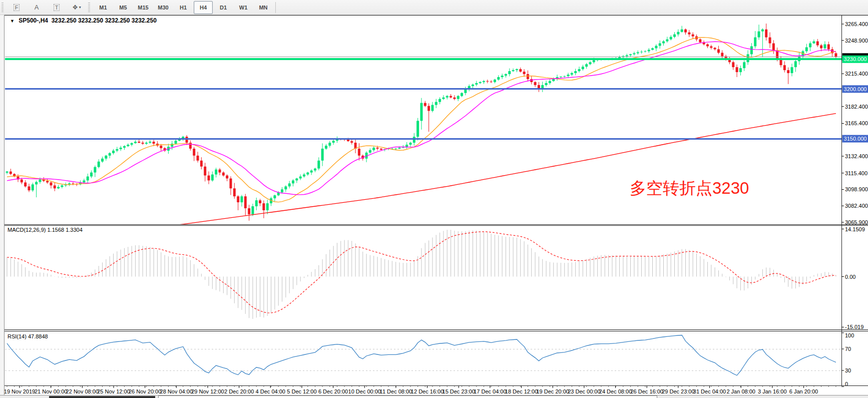 The height and width of the screenshot is (398, 868). What do you see at coordinates (113, 391) in the screenshot?
I see `time-axis-label: 25 Nov 12:00` at bounding box center [113, 391].